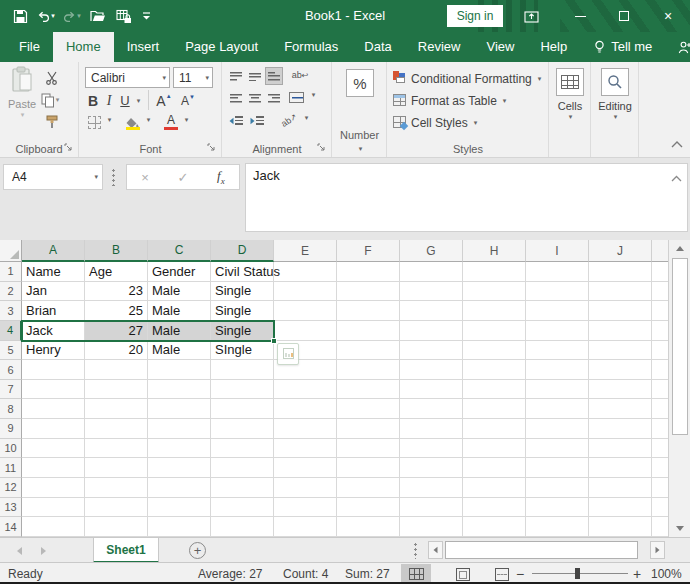 This screenshot has width=690, height=584. What do you see at coordinates (620, 508) in the screenshot?
I see `cell-J13` at bounding box center [620, 508].